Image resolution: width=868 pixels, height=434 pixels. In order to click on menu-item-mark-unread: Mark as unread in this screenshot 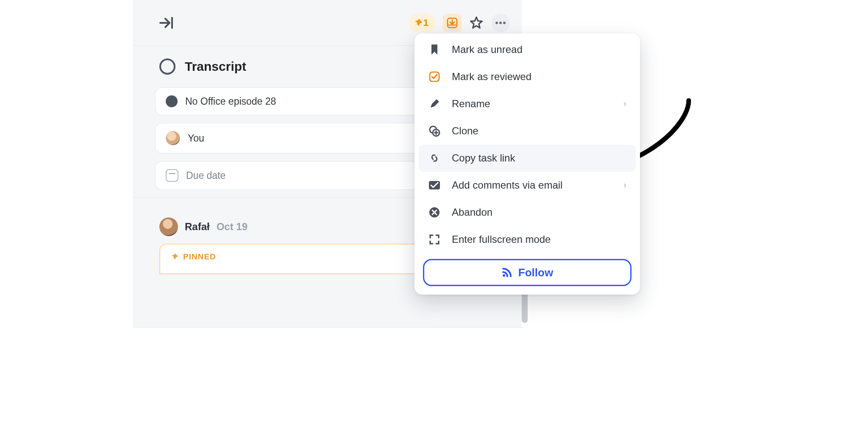, I will do `click(527, 50)`.